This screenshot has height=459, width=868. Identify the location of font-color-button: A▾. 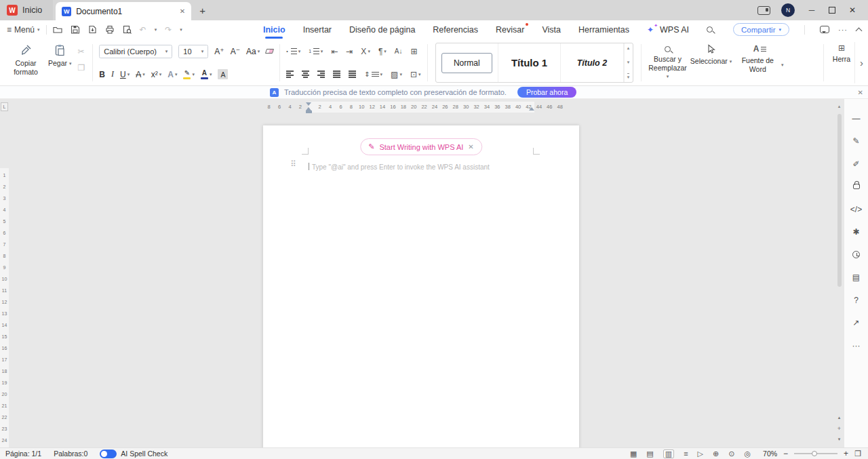
(206, 75).